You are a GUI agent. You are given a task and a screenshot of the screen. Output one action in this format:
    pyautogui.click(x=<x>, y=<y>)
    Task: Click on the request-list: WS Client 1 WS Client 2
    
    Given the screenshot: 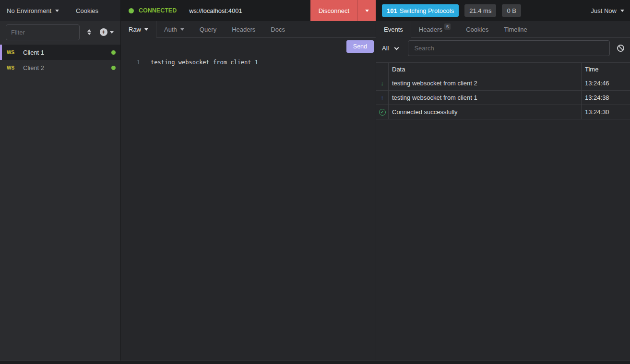 What is the action you would take?
    pyautogui.click(x=60, y=60)
    